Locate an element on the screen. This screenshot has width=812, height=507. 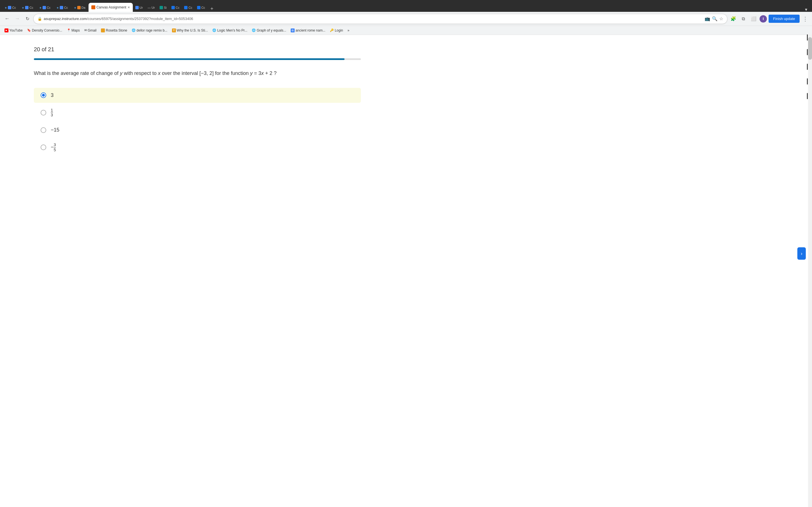
page-content: 20 of 21 What is the average rate of cha… is located at coordinates (192, 101).